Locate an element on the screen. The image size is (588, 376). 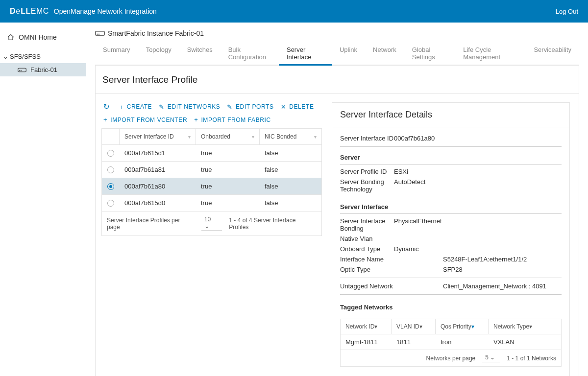
tab-server-interface: Server Interface is located at coordinates (305, 53).